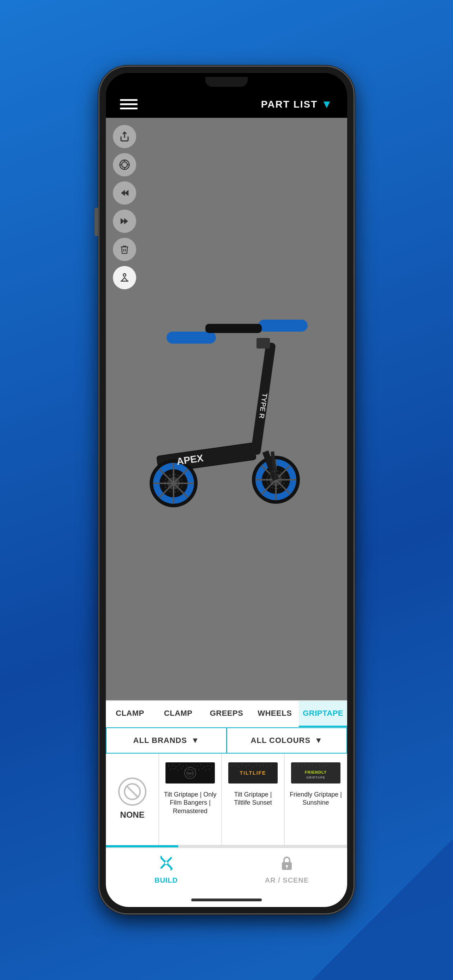  Describe the element at coordinates (125, 221) in the screenshot. I see `forward-button` at that location.